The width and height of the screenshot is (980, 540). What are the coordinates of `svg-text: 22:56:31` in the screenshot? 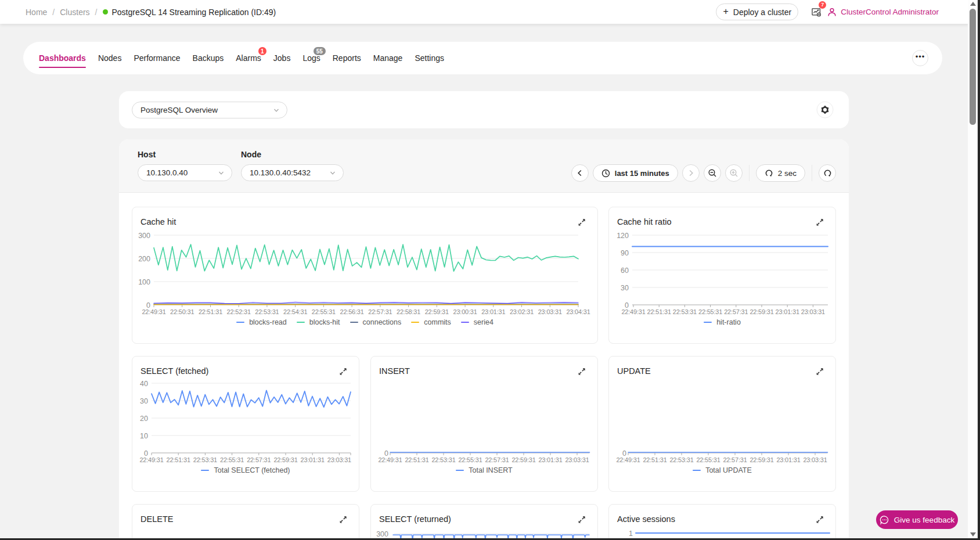 It's located at (352, 312).